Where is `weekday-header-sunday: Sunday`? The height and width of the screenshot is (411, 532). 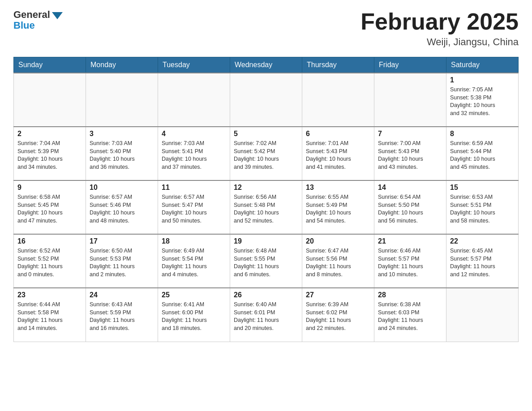 weekday-header-sunday: Sunday is located at coordinates (50, 65).